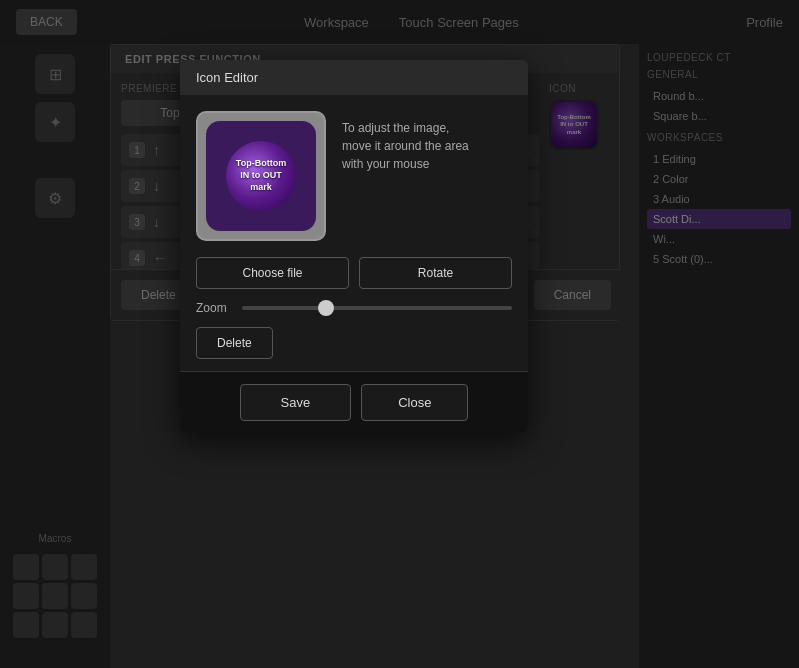 The height and width of the screenshot is (668, 799). Describe the element at coordinates (436, 273) in the screenshot. I see `rotate-button: Rotate` at that location.